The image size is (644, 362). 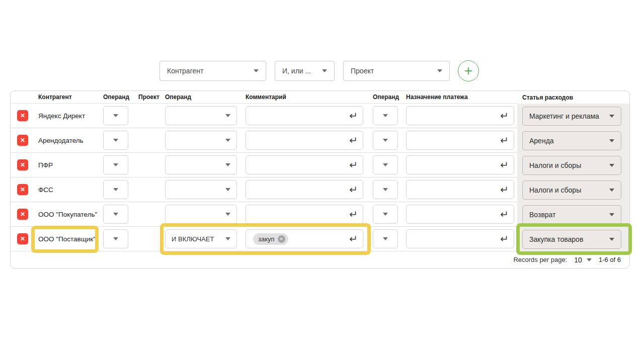 What do you see at coordinates (574, 98) in the screenshot?
I see `column-header: Статья расходов` at bounding box center [574, 98].